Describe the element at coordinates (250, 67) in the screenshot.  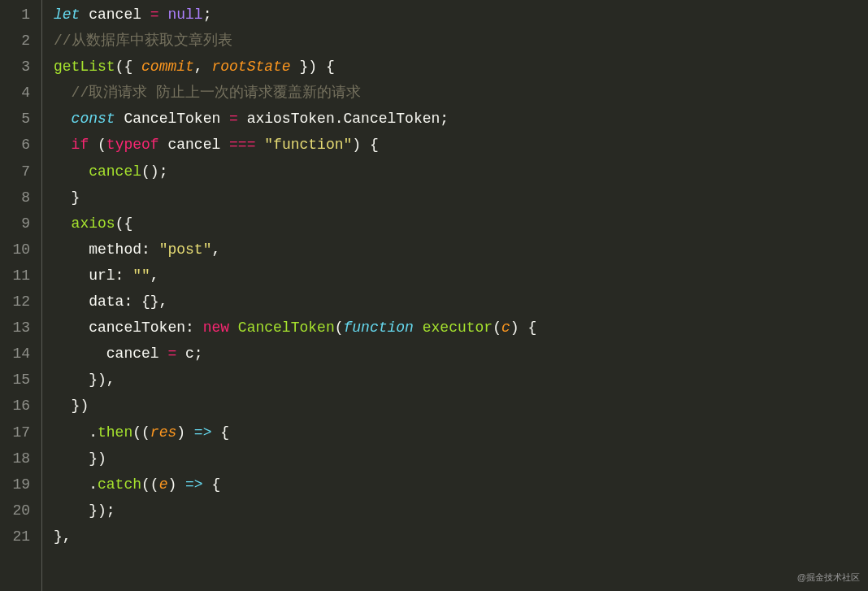
I see `token-pm: rootState` at that location.